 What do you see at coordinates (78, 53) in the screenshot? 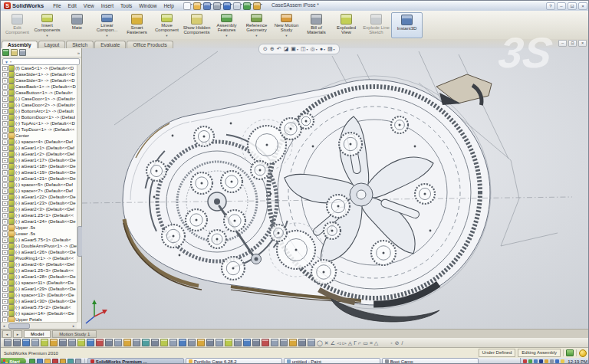
I see `panel-chevron-icon: »` at bounding box center [78, 53].